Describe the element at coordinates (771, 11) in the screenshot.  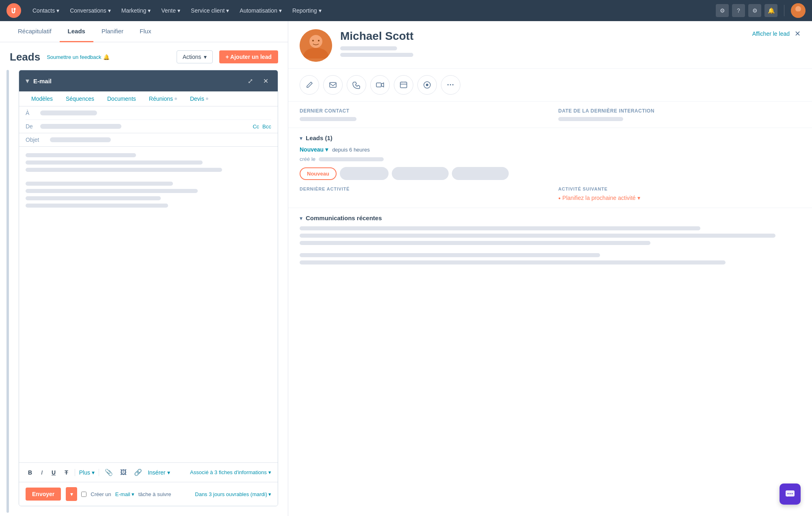
I see `nav-notification-button: 🔔` at that location.